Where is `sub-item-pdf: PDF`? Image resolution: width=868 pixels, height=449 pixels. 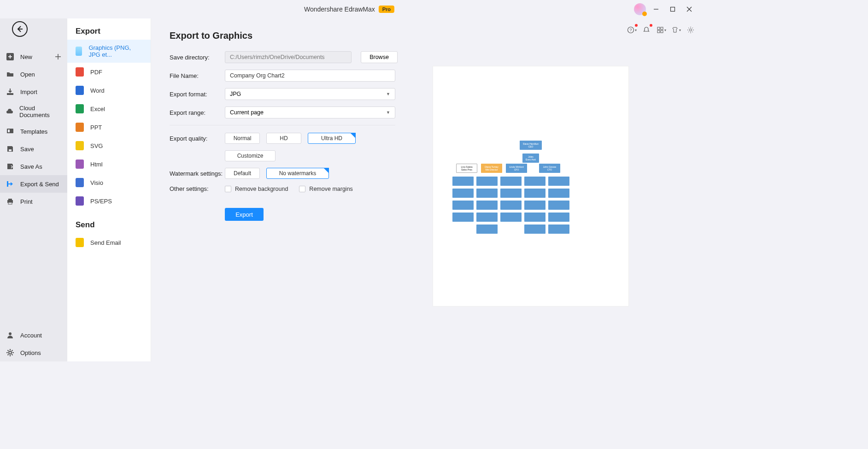 sub-item-pdf: PDF is located at coordinates (109, 72).